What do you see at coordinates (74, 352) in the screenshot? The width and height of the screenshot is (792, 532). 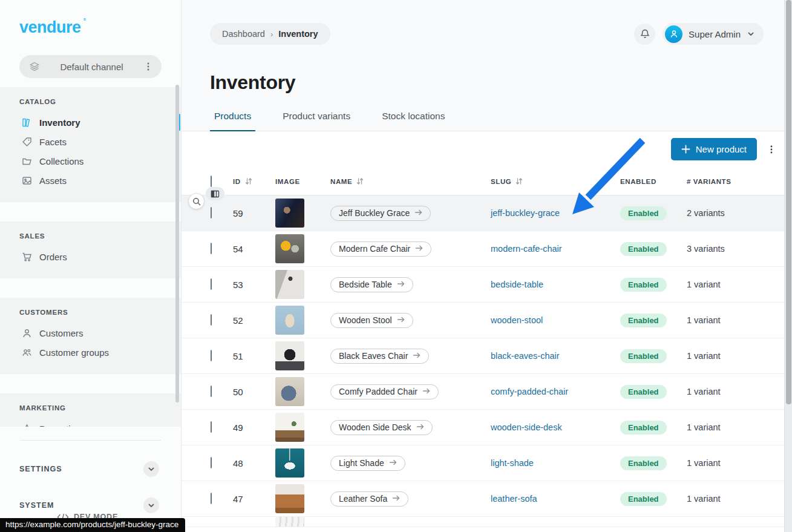 I see `sidebar-item-label: Customer groups` at bounding box center [74, 352].